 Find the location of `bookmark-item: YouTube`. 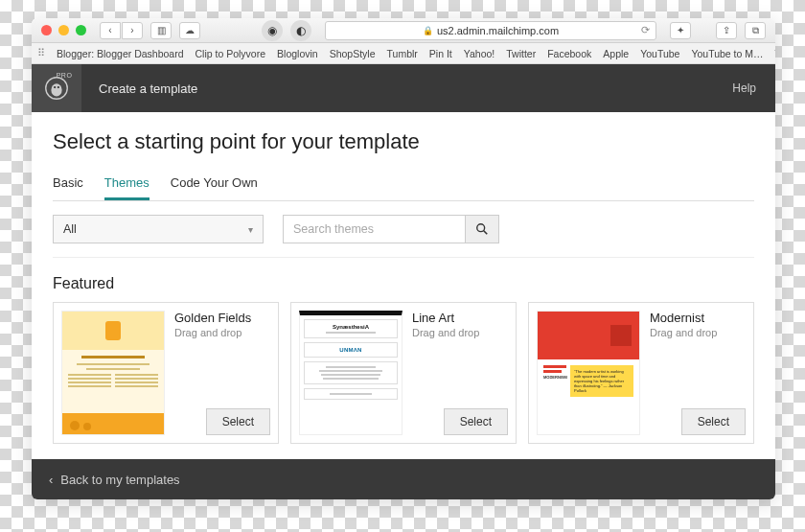

bookmark-item: YouTube is located at coordinates (659, 54).